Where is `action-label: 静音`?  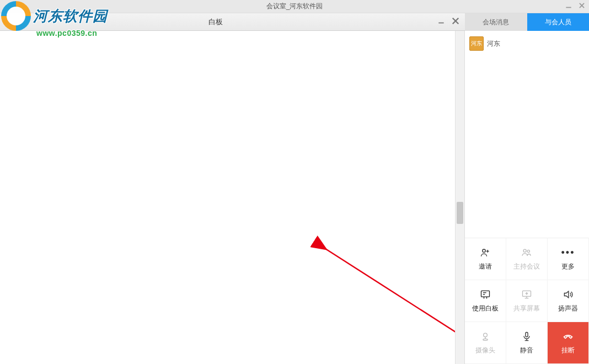 action-label: 静音 is located at coordinates (527, 351).